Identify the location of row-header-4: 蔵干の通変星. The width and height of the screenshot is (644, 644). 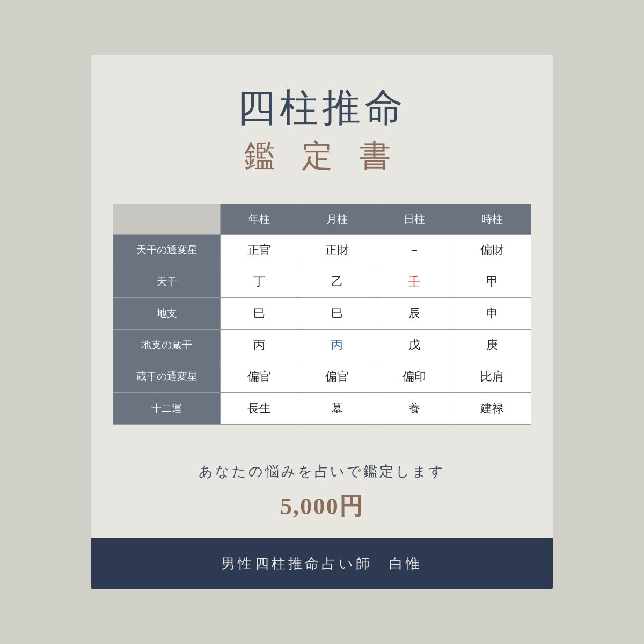
(167, 377).